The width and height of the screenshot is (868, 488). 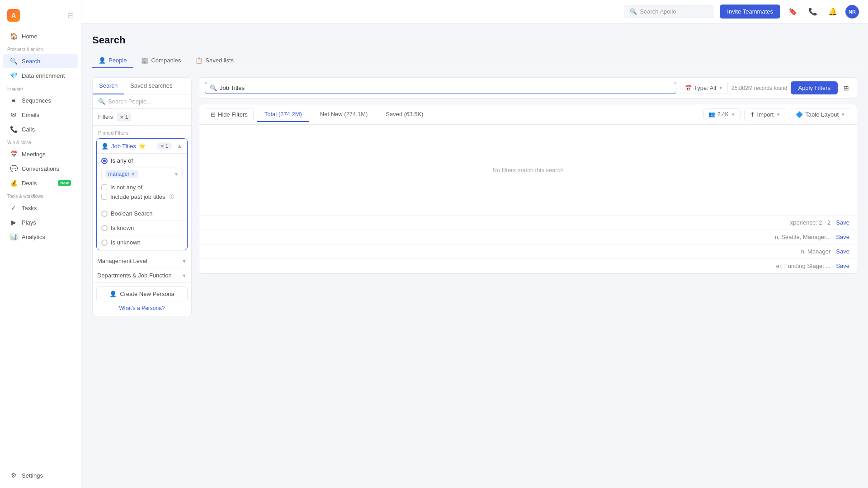 What do you see at coordinates (41, 183) in the screenshot?
I see `sidebar-item-deals: 💰 Deals New` at bounding box center [41, 183].